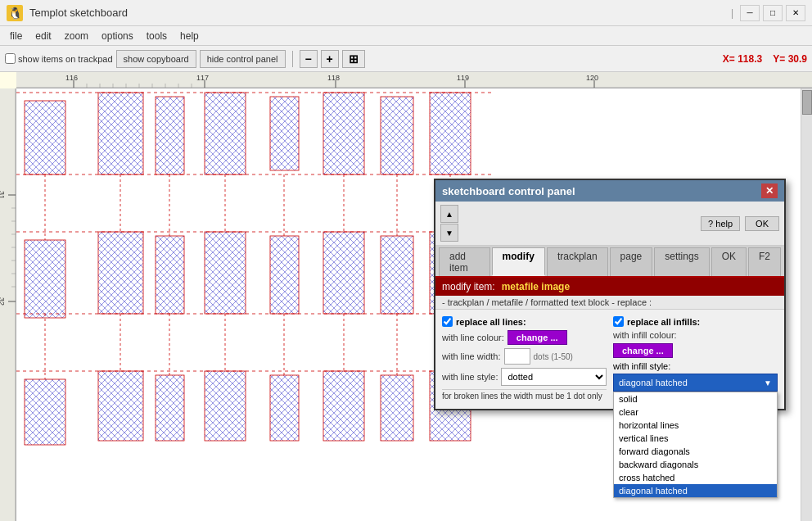  I want to click on ruler-horizontal: 116 117 118 119 120, so click(414, 80).